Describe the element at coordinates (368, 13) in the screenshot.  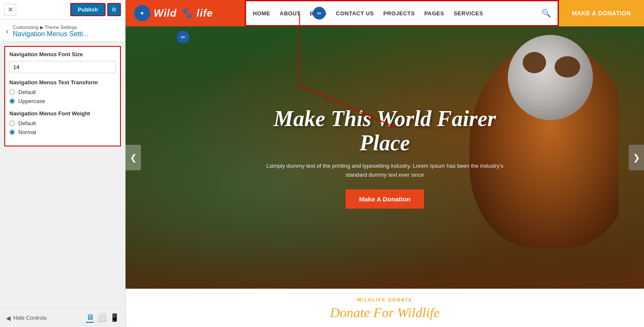
I see `nav-links: HOME ABOUT BLOG CONTACT US PROJECTS PAGE…` at that location.